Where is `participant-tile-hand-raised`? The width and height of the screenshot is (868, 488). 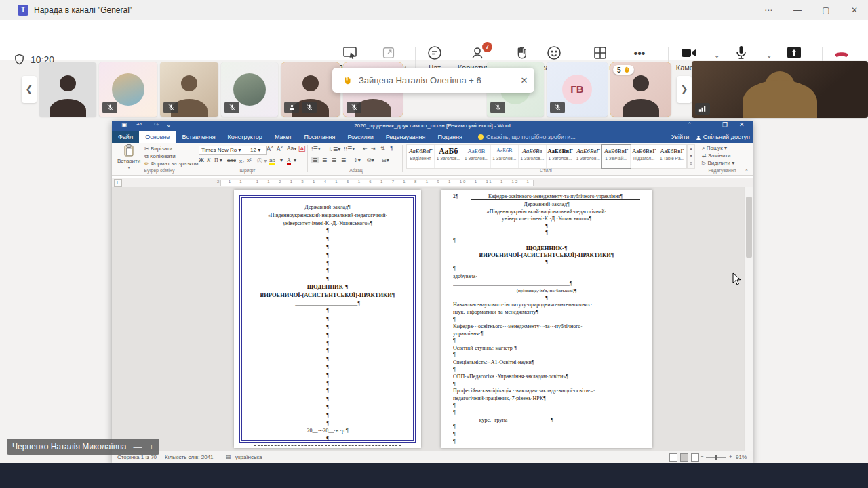 participant-tile-hand-raised is located at coordinates (311, 89).